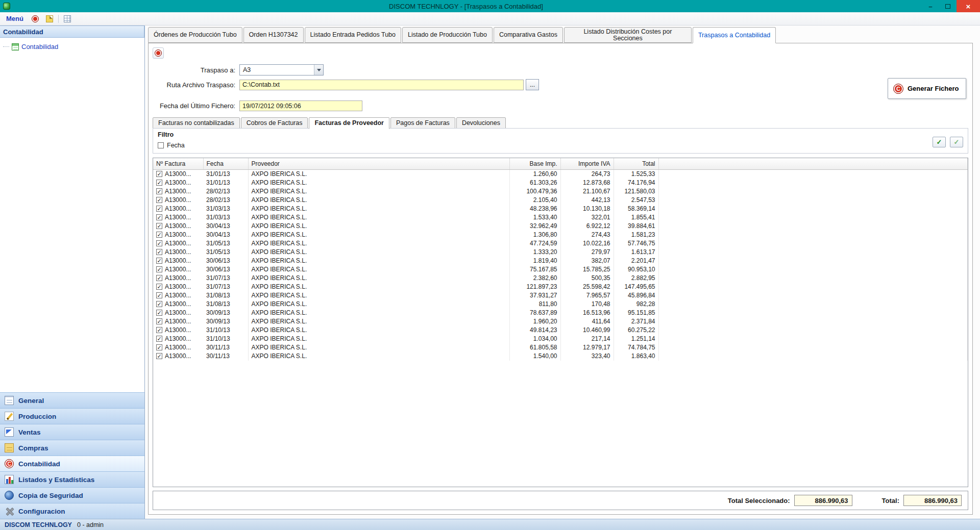 The height and width of the screenshot is (530, 980). What do you see at coordinates (72, 511) in the screenshot?
I see `sidebar-item-configuracion: Configuracion` at bounding box center [72, 511].